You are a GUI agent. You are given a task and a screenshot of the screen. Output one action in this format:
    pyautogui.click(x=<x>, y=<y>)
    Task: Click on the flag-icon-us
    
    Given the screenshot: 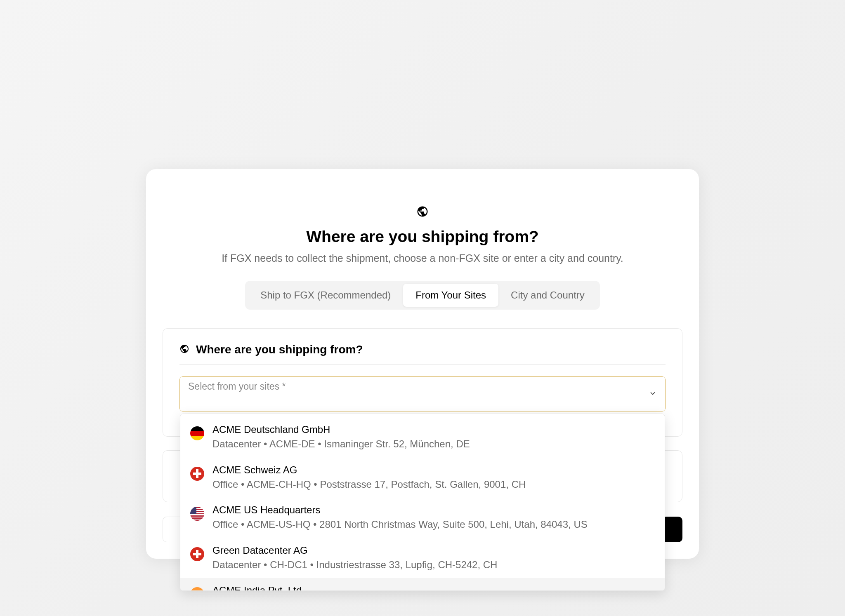 What is the action you would take?
    pyautogui.click(x=197, y=514)
    